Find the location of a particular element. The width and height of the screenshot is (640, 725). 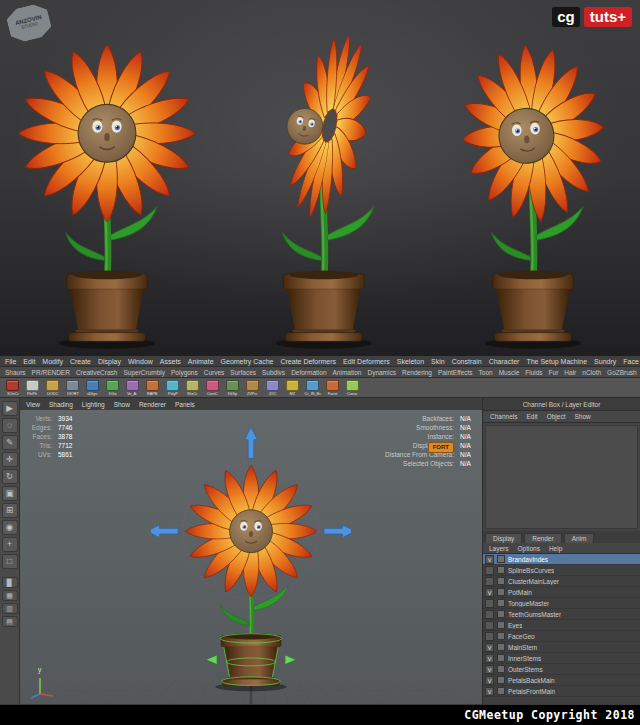

shelf-button: Curso is located at coordinates (352, 388).